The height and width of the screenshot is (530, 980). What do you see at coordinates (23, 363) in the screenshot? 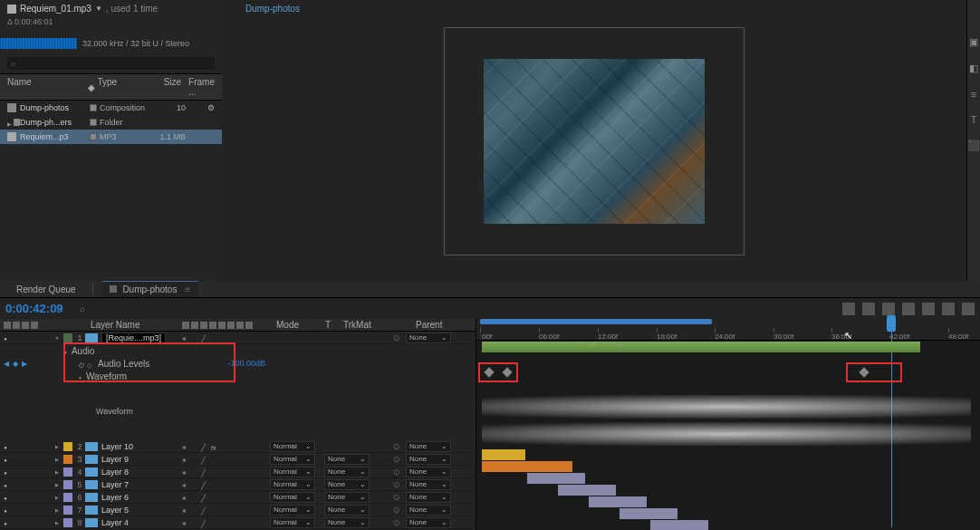
I see `keyframe-nav` at bounding box center [23, 363].